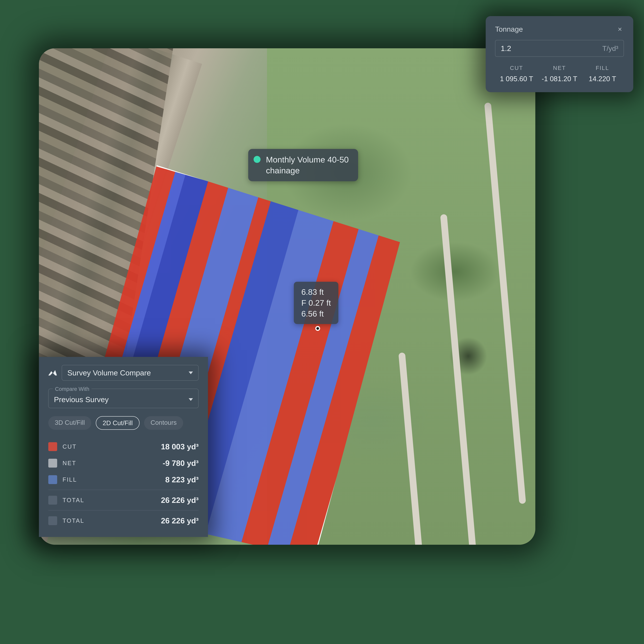 Image resolution: width=644 pixels, height=644 pixels. What do you see at coordinates (72, 389) in the screenshot?
I see `compare-with-legend: Compare With` at bounding box center [72, 389].